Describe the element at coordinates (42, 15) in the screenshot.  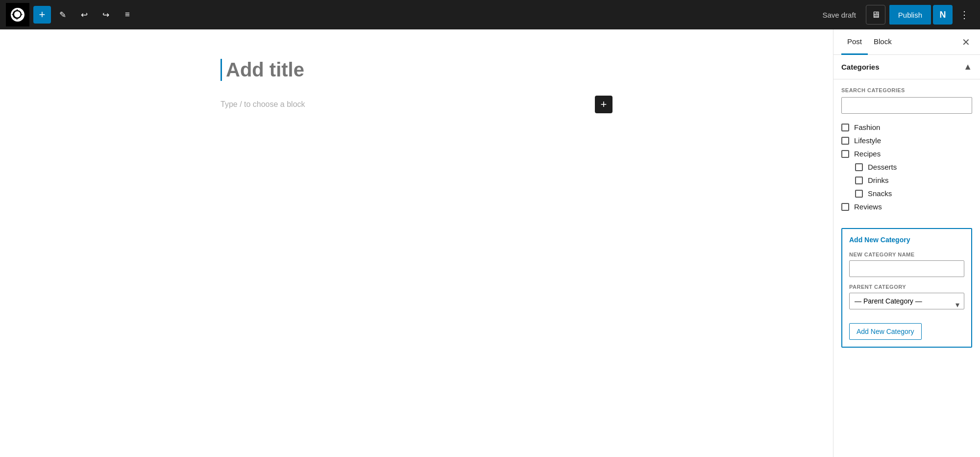
I see `plus-icon: +` at that location.